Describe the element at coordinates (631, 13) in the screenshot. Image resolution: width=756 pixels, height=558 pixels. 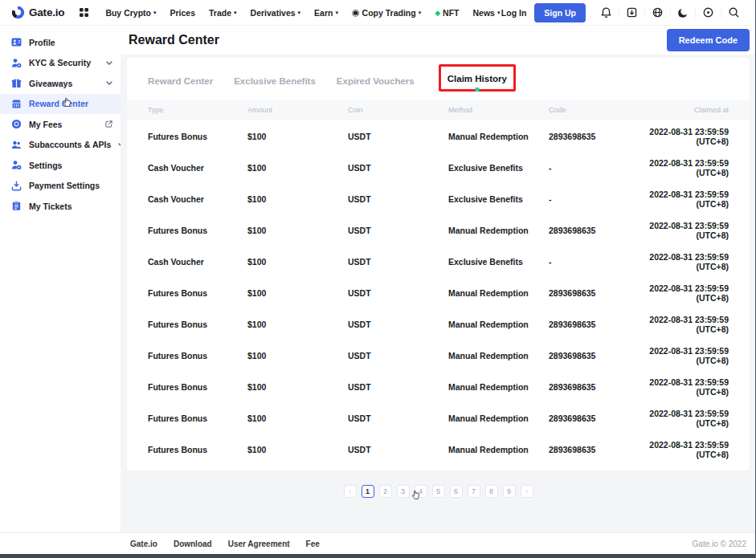
I see `app-download-icon` at that location.